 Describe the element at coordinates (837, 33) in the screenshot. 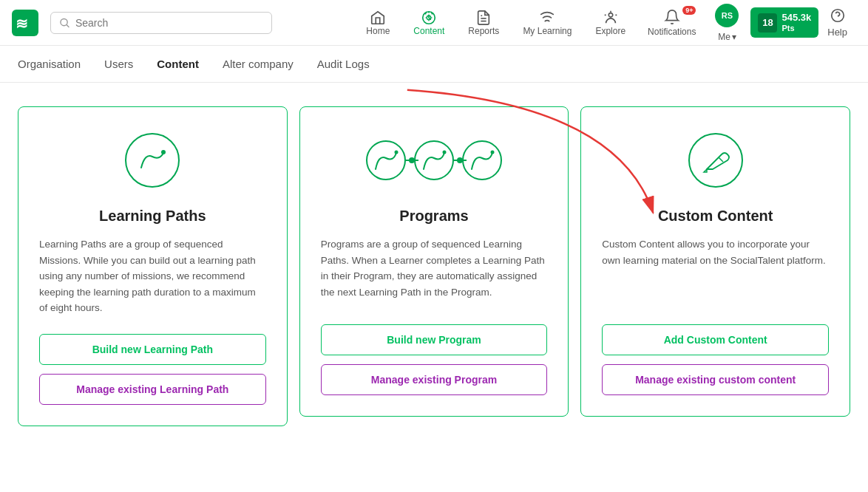

I see `nav-label-help: Help` at that location.